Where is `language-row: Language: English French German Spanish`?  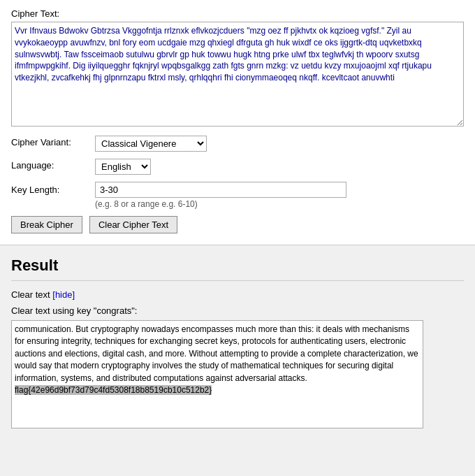 language-row: Language: English French German Spanish is located at coordinates (238, 166).